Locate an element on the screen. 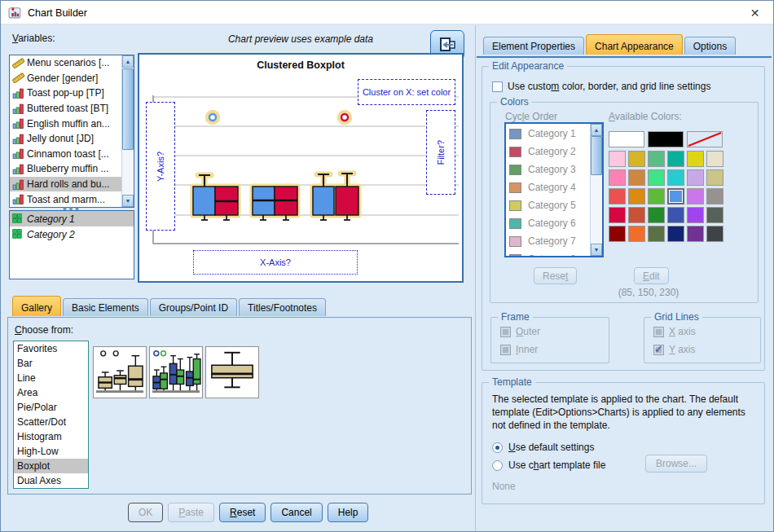 The image size is (774, 532). variable-item: Buttered toast [BT] is located at coordinates (72, 109).